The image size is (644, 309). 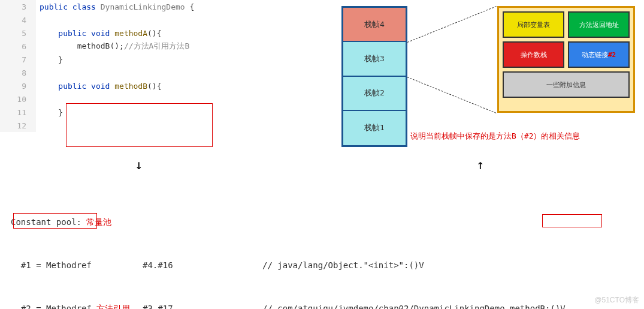 What do you see at coordinates (18, 33) in the screenshot?
I see `line-number: 5` at bounding box center [18, 33].